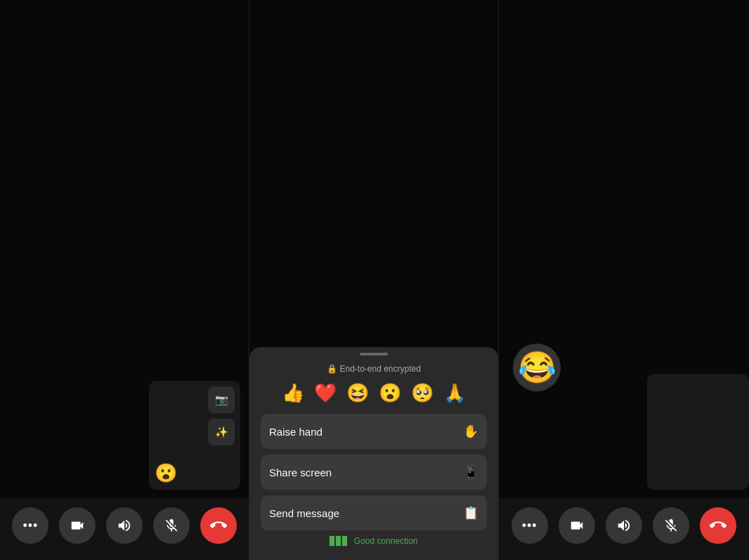 This screenshot has height=560, width=749. What do you see at coordinates (325, 393) in the screenshot?
I see `emoji-heart: ❤️` at bounding box center [325, 393].